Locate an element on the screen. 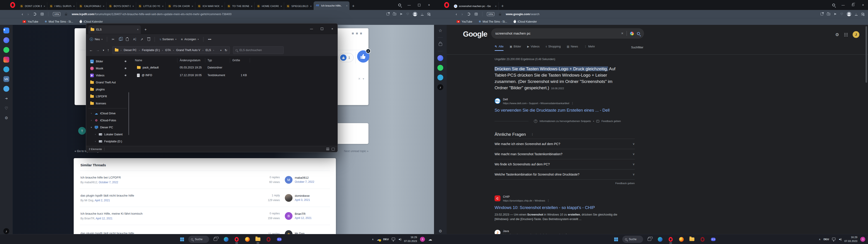 The width and height of the screenshot is (868, 244). browser-tab: GLITTLE DO YOU K× is located at coordinates (151, 6).